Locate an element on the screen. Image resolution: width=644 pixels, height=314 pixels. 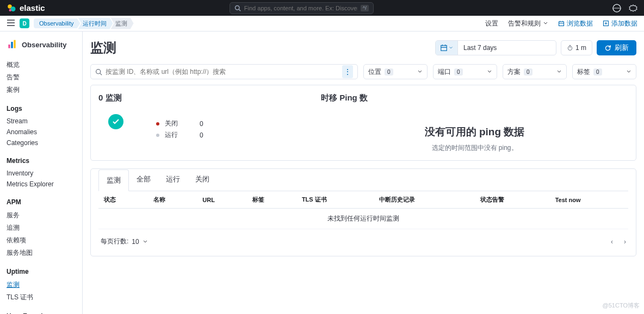
brand-logo: elastic is located at coordinates (26, 8).